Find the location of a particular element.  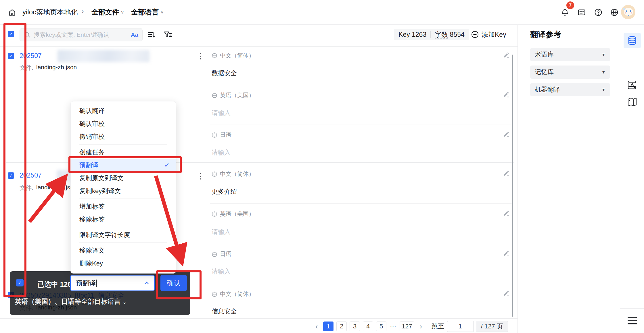

file-filter-dropdown: 全部文件 ˅ is located at coordinates (108, 12).